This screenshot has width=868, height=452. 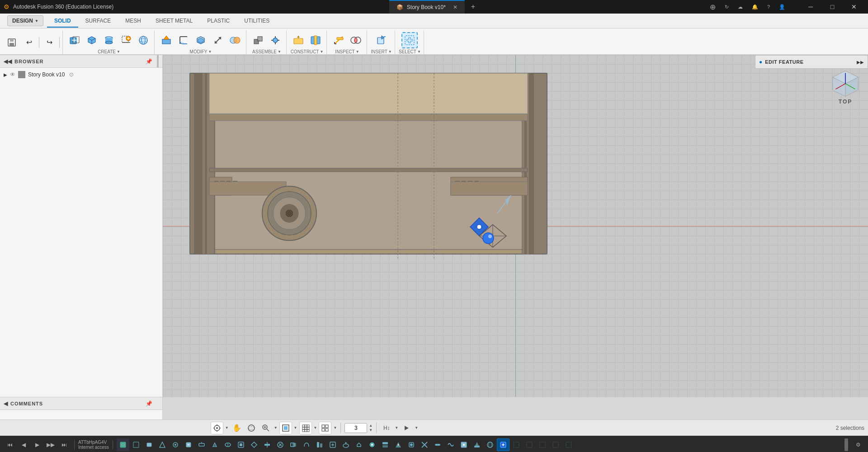 I want to click on zoom-level-input, so click(x=356, y=428).